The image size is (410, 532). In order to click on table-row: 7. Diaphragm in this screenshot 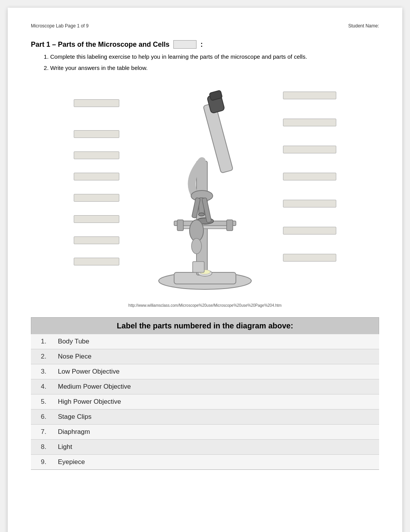, I will do `click(205, 432)`.